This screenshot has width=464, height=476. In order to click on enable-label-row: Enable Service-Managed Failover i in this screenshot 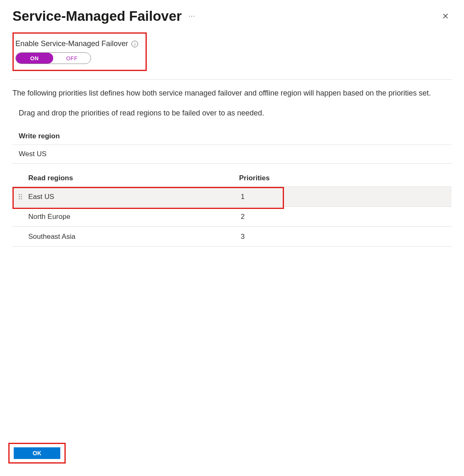, I will do `click(77, 44)`.